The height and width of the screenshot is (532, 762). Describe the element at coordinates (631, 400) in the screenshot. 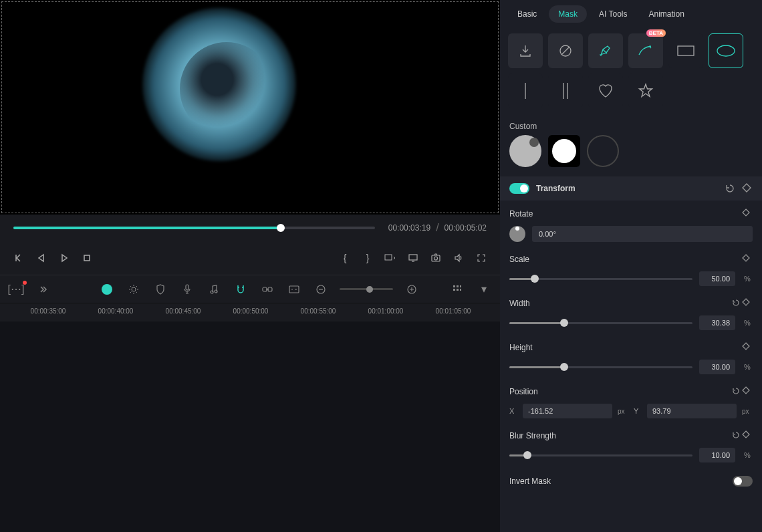

I see `position-group: Position X -161.52 px Y 93.79 px` at that location.